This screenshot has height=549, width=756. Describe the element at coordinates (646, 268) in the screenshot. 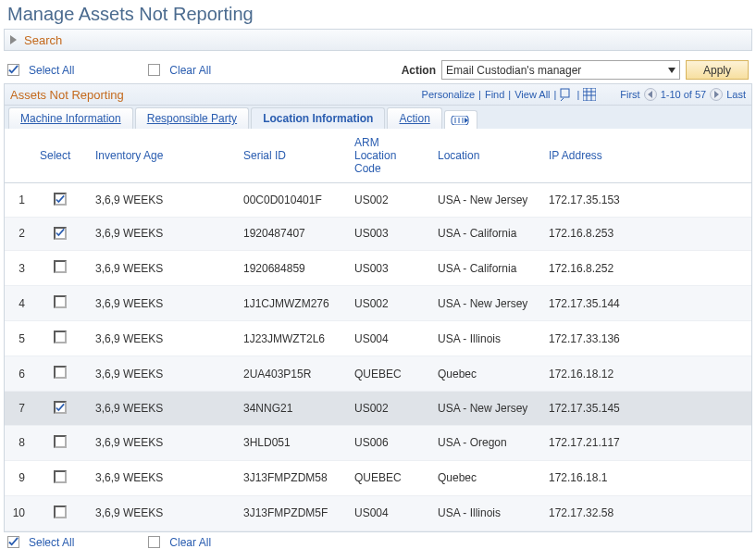

I see `cell-ip-address: 172.16.8.252` at that location.